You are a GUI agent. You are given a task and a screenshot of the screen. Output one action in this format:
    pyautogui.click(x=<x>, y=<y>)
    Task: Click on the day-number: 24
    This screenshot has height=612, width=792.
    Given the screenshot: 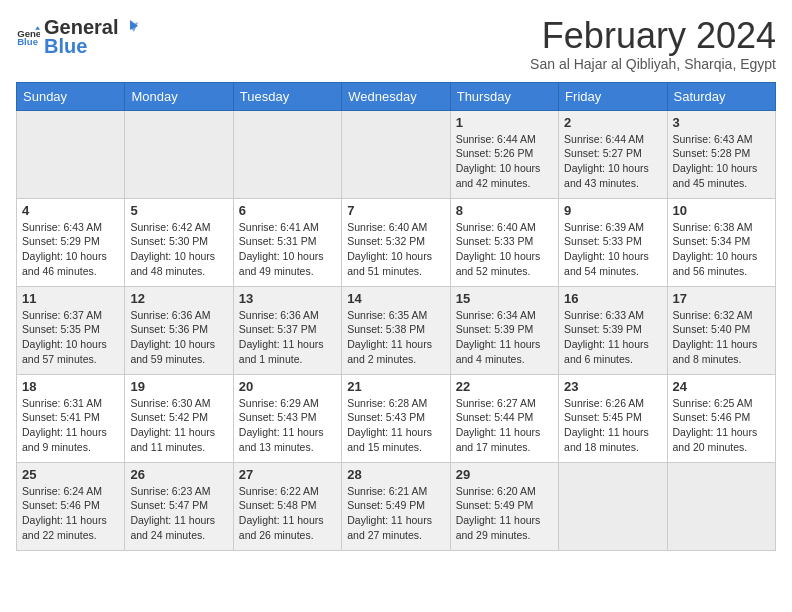 What is the action you would take?
    pyautogui.click(x=722, y=386)
    